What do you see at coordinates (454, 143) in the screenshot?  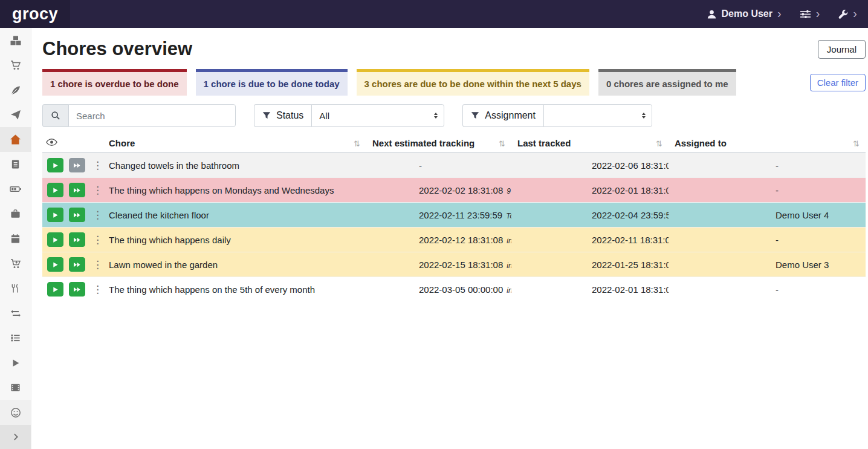 I see `table-header-row: Chore ⇅ Next estimated tracking ⇅ Last t…` at bounding box center [454, 143].